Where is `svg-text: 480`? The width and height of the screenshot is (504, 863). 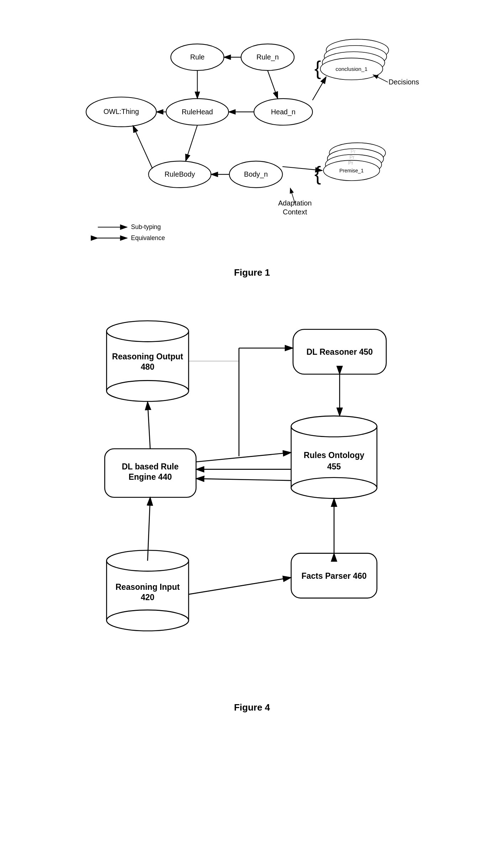
svg-text: 480 is located at coordinates (147, 367).